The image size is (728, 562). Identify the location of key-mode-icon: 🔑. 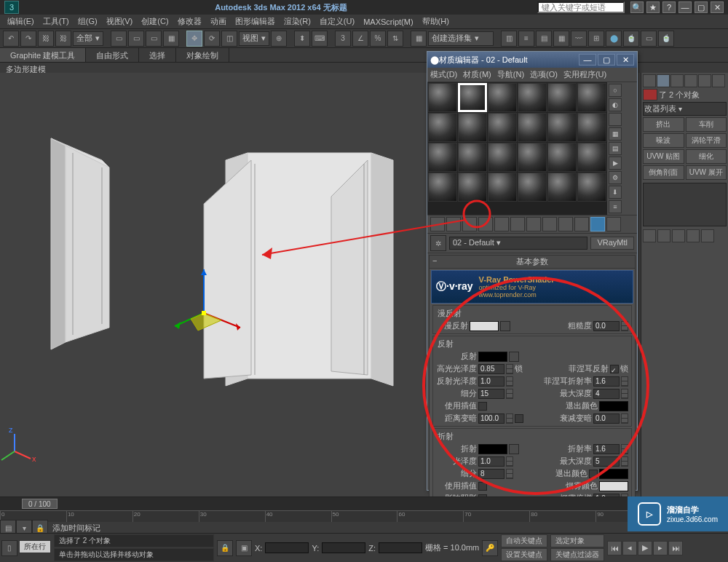
(490, 548).